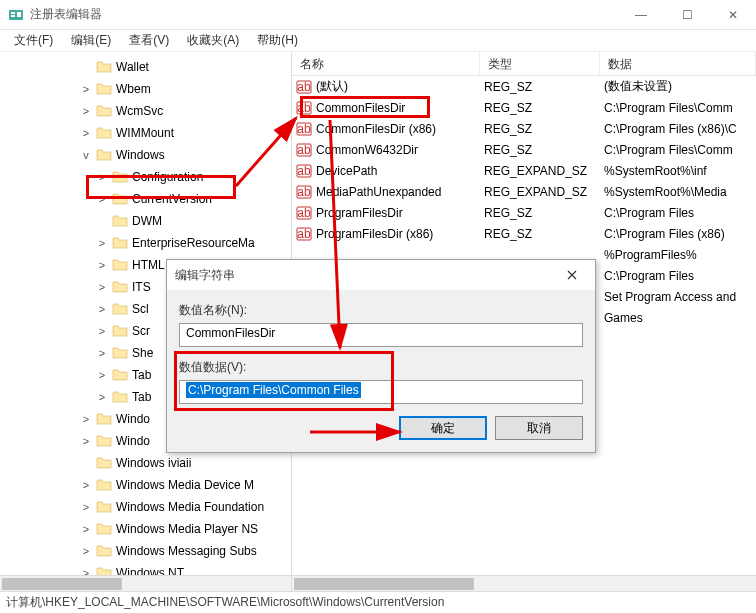  Describe the element at coordinates (146, 583) in the screenshot. I see `tree-hscroll` at that location.